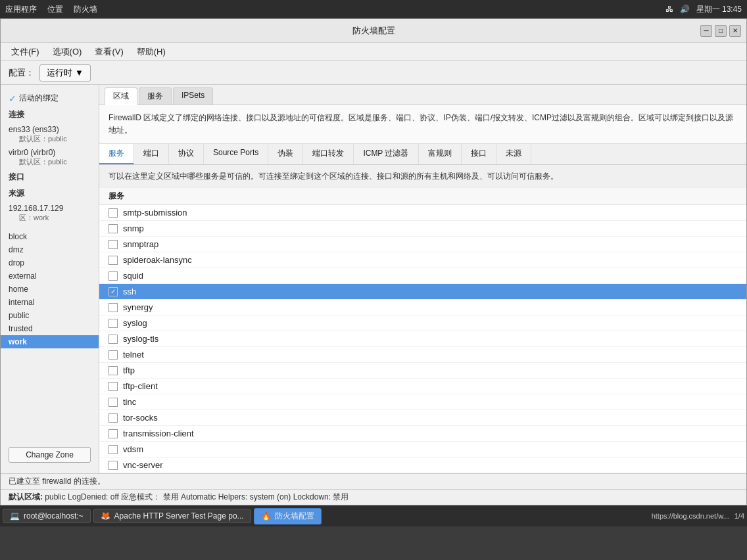  Describe the element at coordinates (50, 250) in the screenshot. I see `sidebar-item-dmz: dmz` at that location.